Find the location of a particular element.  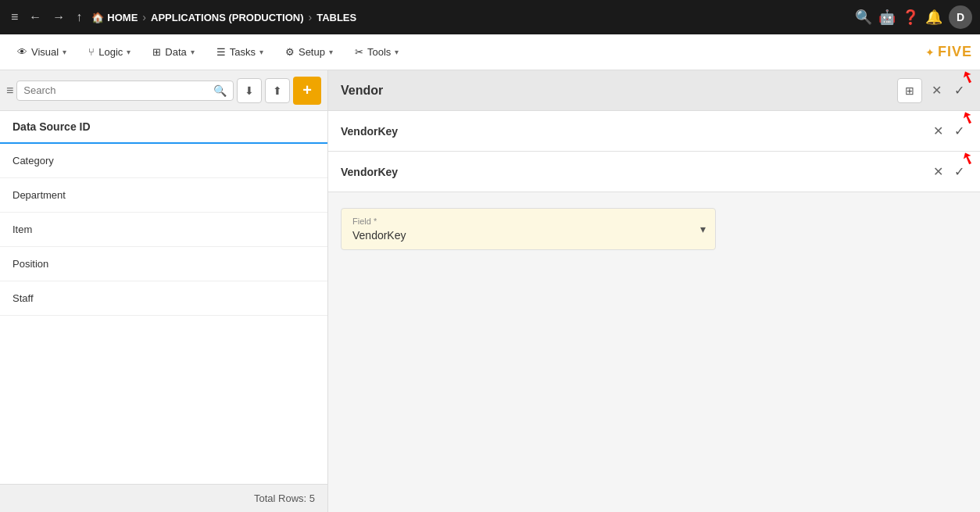

logic-arrow: ▾ is located at coordinates (128, 52).